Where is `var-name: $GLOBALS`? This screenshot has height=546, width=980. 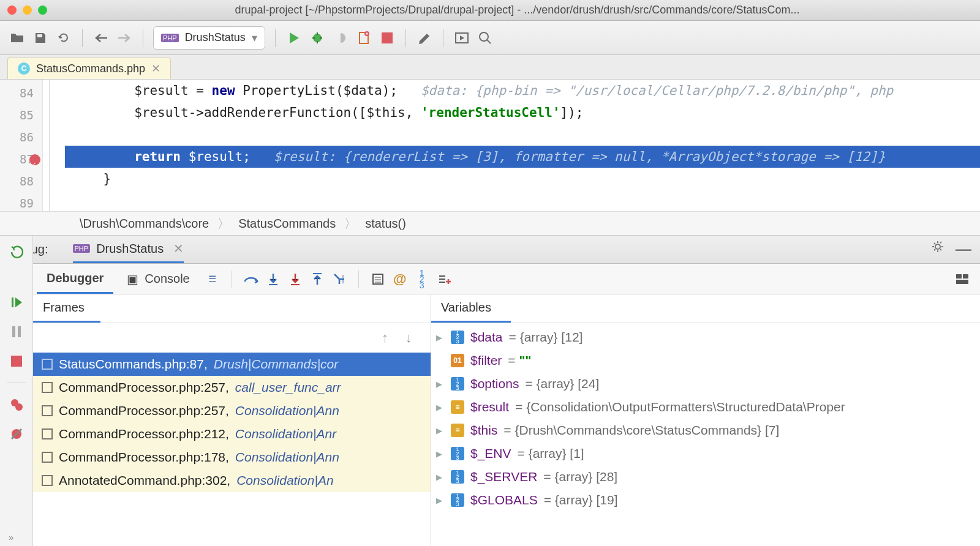
var-name: $GLOBALS is located at coordinates (504, 500).